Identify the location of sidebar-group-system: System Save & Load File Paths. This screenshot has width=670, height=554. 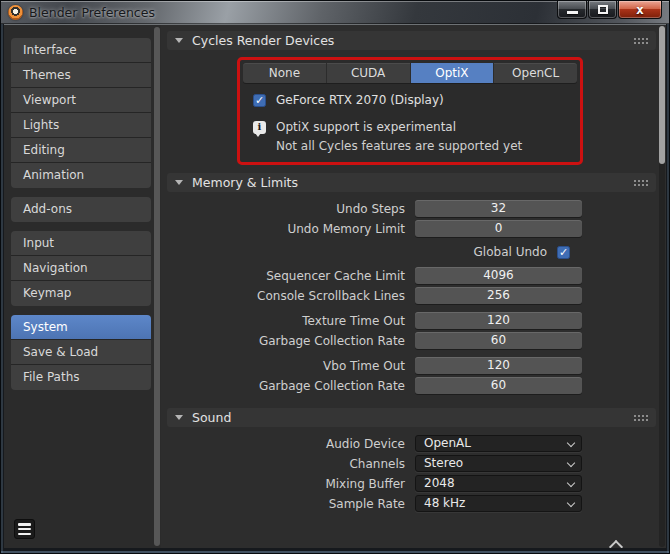
(81, 352).